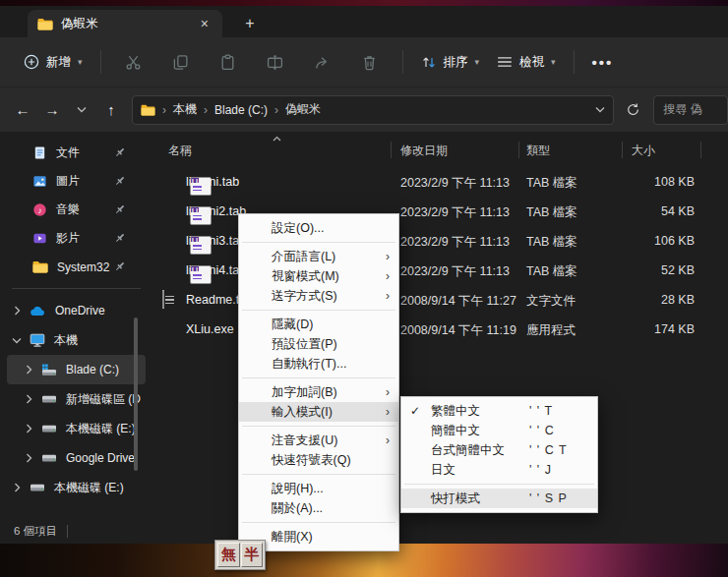 Image resolution: width=728 pixels, height=577 pixels. I want to click on menu-item-interface-language: 介面語言(L) ›, so click(319, 257).